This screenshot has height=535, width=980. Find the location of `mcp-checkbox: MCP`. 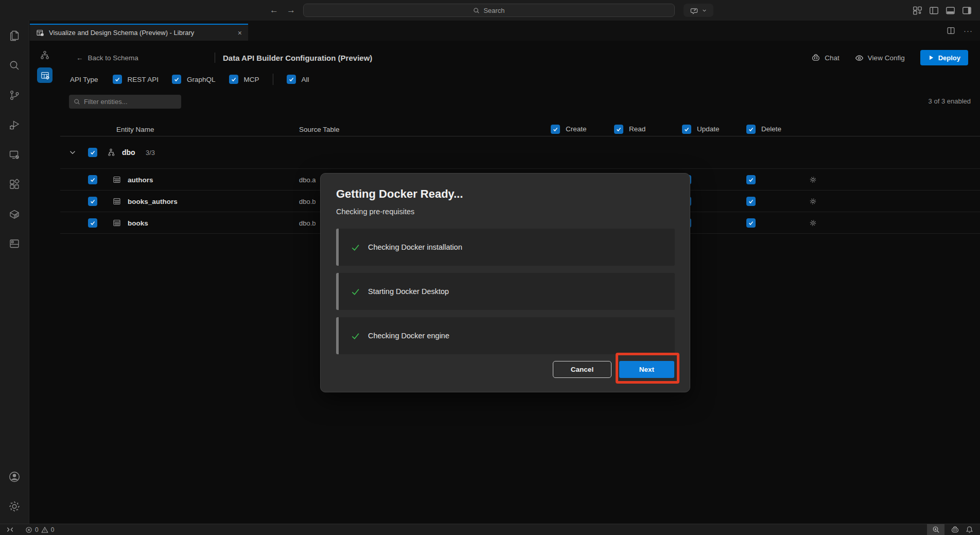

mcp-checkbox: MCP is located at coordinates (244, 79).